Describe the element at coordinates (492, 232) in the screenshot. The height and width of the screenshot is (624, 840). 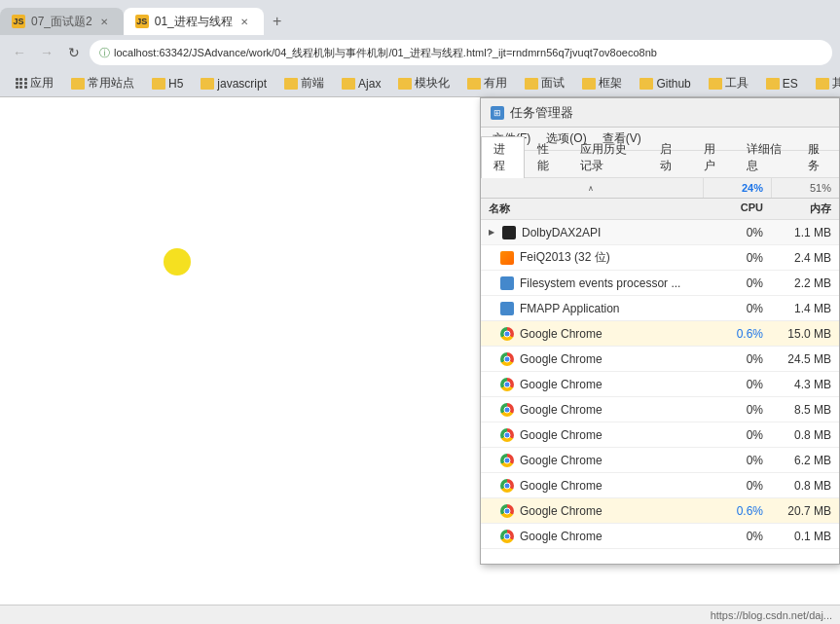
I see `expand-icon: ▶` at that location.